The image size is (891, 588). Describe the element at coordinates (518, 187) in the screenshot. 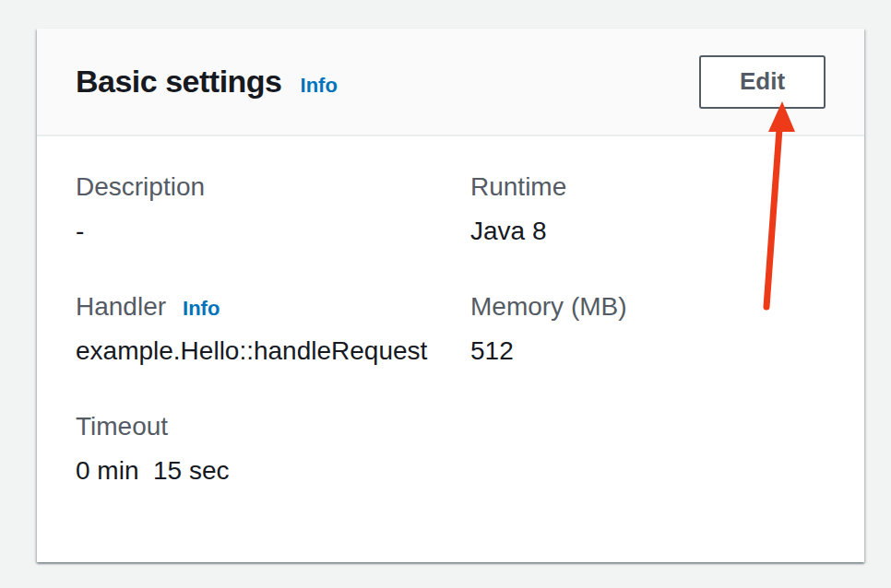

I see `runtime-label: Runtime` at that location.